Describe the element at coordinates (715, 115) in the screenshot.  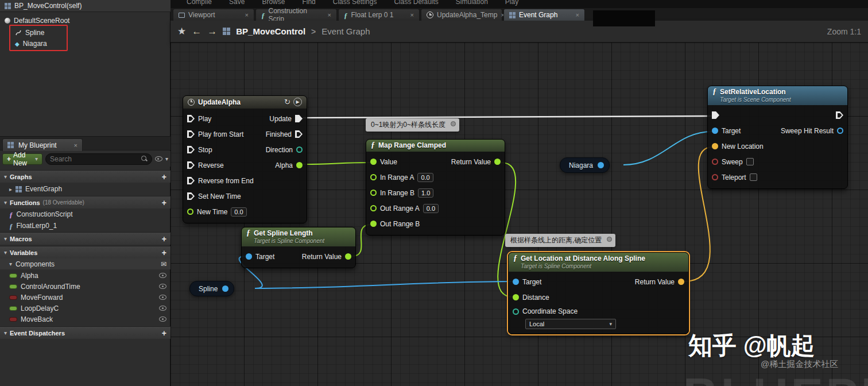
I see `exec-pin-in` at that location.